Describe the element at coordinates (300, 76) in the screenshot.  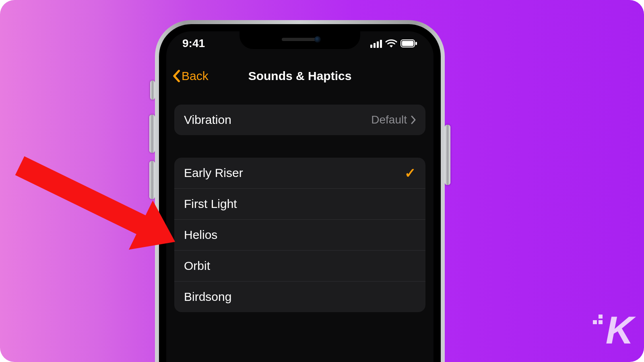
I see `page-title: Sounds & Haptics` at that location.